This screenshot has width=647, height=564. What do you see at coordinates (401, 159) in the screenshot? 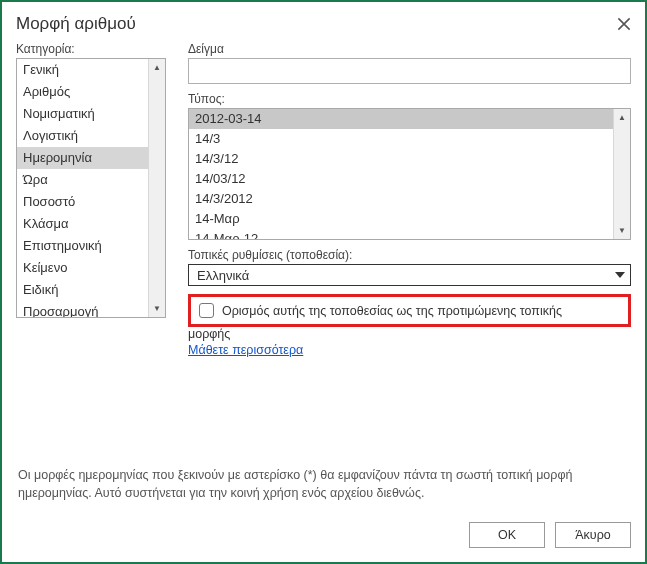
I see `type-item: 14/3/12` at bounding box center [401, 159].